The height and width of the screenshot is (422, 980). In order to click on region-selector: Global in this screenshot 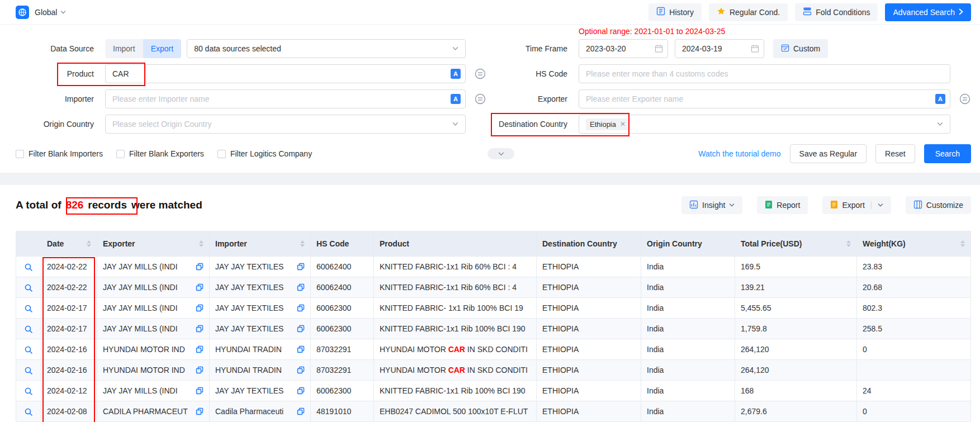, I will do `click(50, 12)`.